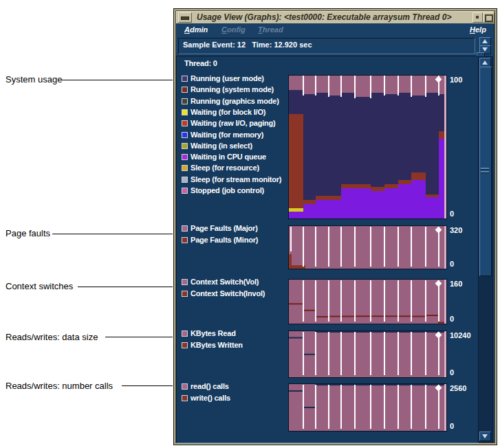 Image resolution: width=500 pixels, height=448 pixels. What do you see at coordinates (452, 372) in the screenshot?
I see `scale-zero-label: 0` at bounding box center [452, 372].